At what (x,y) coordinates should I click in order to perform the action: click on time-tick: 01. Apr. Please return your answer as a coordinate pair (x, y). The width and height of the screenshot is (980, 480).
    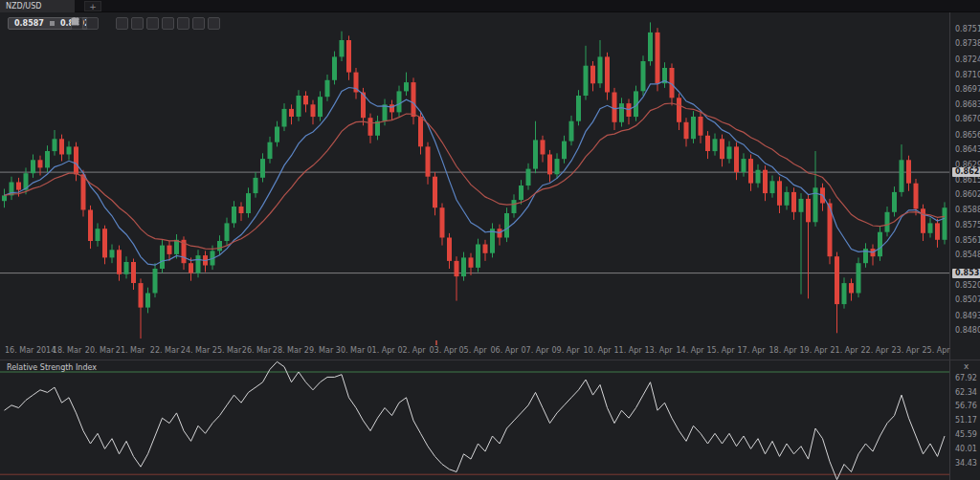
    Looking at the image, I should click on (381, 350).